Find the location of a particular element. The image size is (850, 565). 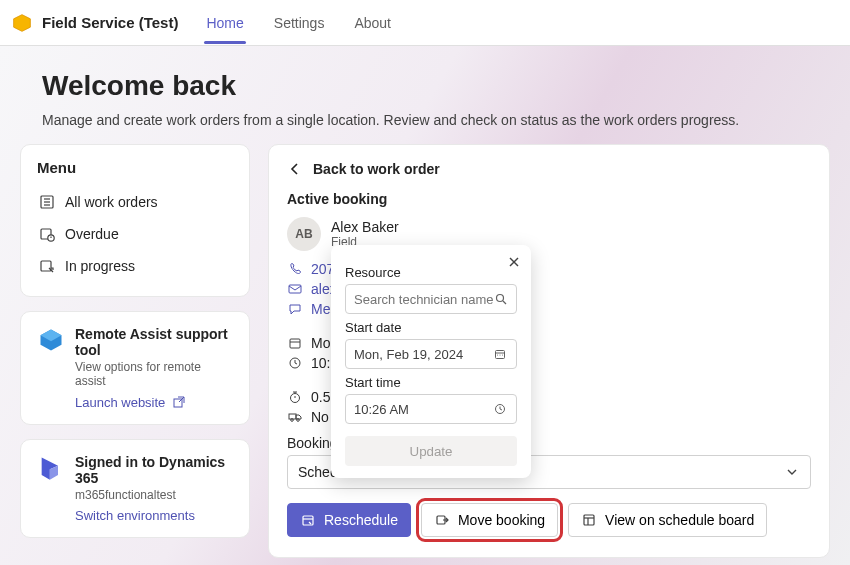

chat-icon is located at coordinates (295, 309).